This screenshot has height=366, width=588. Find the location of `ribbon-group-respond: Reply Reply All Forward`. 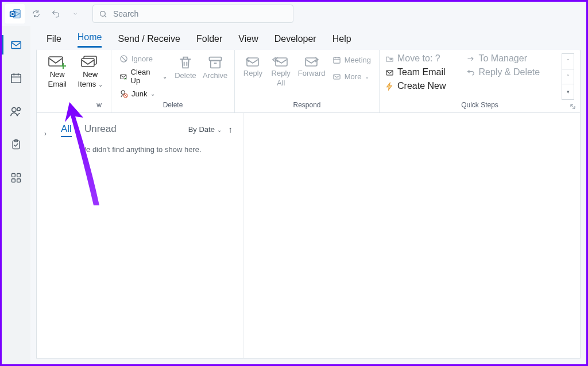

ribbon-group-respond: Reply Reply All Forward is located at coordinates (307, 81).